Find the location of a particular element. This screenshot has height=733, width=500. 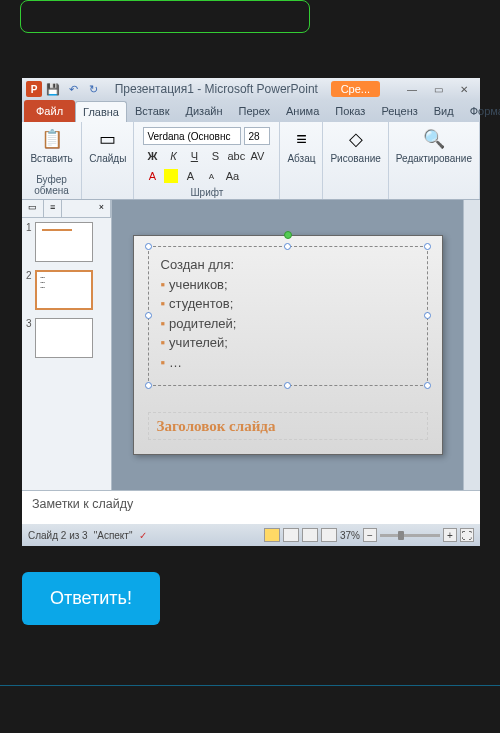

reading-view-button is located at coordinates (310, 535).